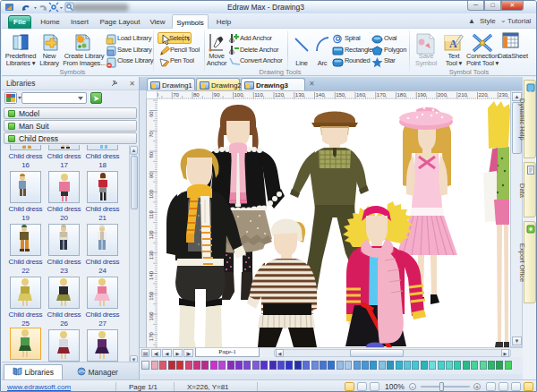 The height and width of the screenshot is (392, 537). Describe the element at coordinates (422, 95) in the screenshot. I see `svg-text: 190` at that location.